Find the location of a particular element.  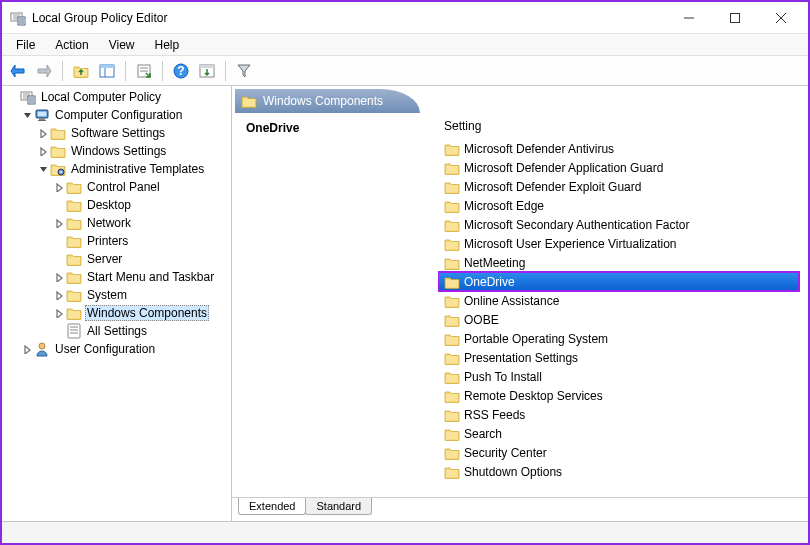

tree-windows-components: Windows Components is located at coordinates (116, 313).